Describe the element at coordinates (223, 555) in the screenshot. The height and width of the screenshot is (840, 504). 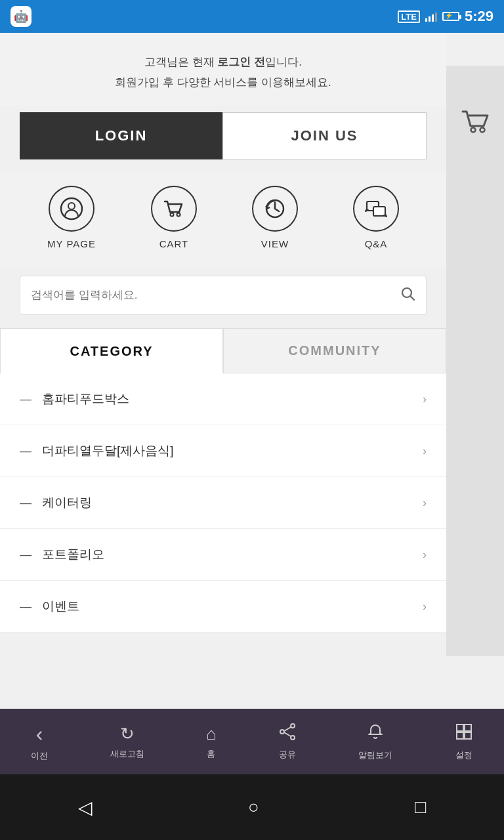
I see `category-item-3: — 포트폴리오 ›` at that location.